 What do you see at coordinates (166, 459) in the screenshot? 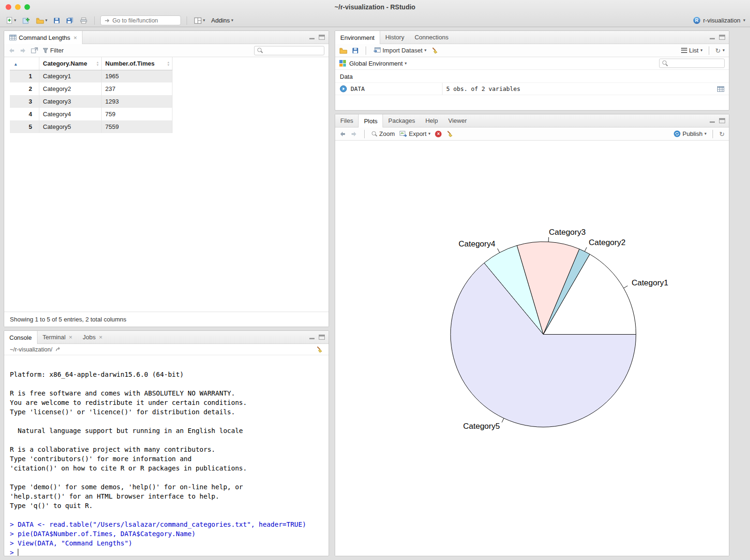
I see `console-line: Type 'contributors()' for more informati…` at bounding box center [166, 459].